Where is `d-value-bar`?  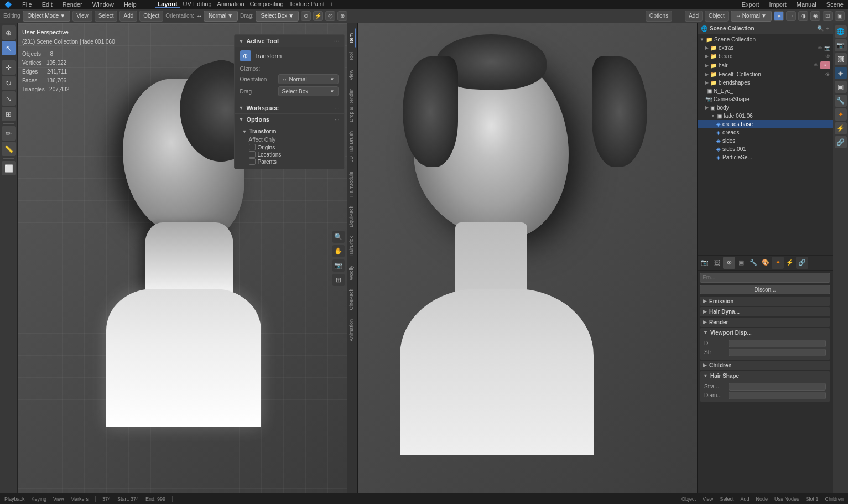
d-value-bar is located at coordinates (777, 344).